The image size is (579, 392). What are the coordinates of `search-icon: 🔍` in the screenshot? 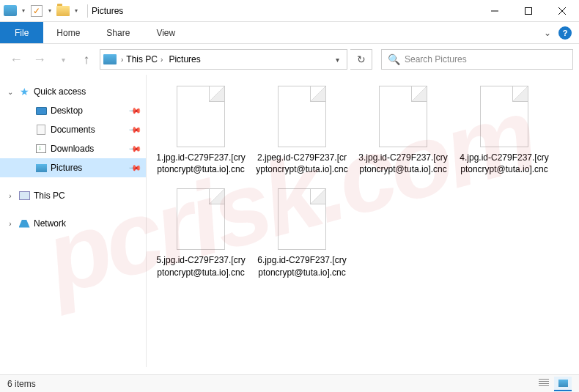 It's located at (394, 59).